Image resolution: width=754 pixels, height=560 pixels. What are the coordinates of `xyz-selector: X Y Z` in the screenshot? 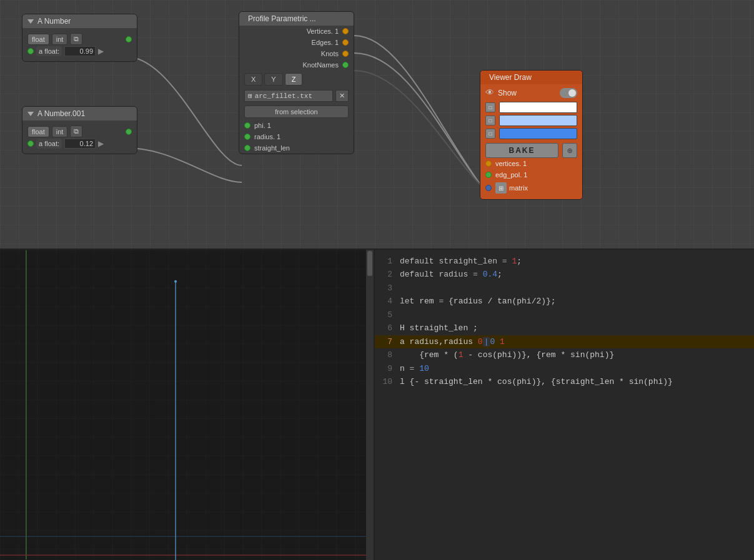 It's located at (296, 79).